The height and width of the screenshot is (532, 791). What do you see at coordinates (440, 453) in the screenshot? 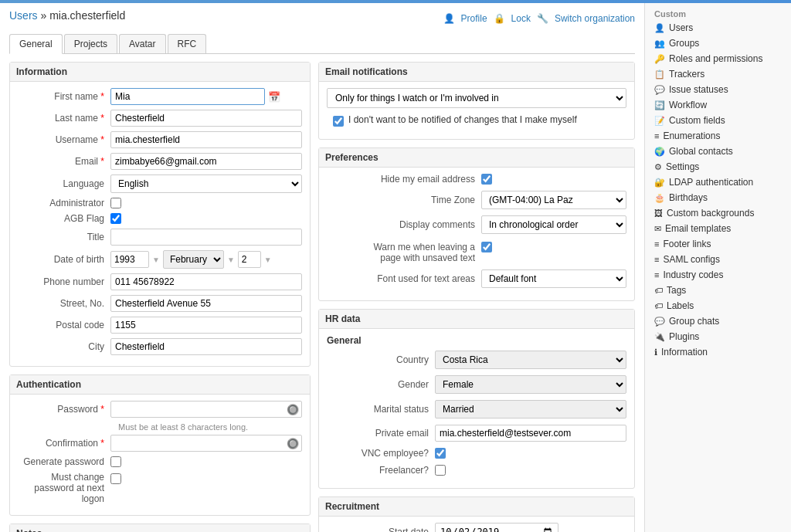
I see `vnc-checkbox` at bounding box center [440, 453].